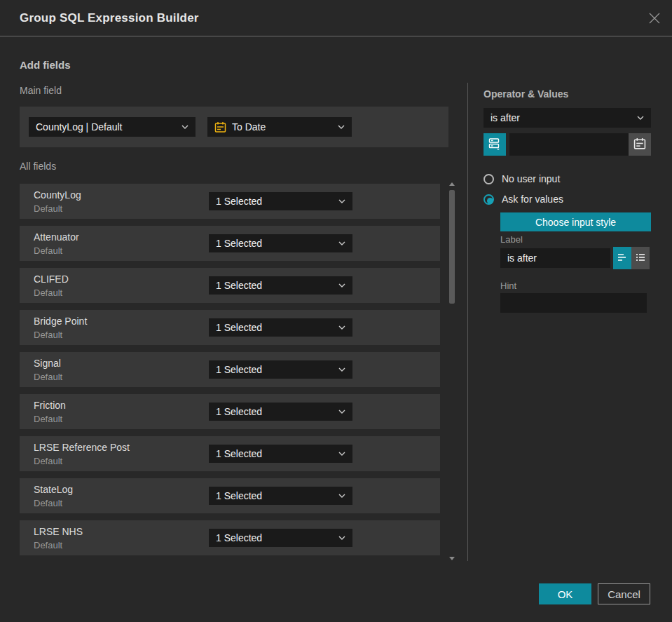 This screenshot has height=622, width=672. I want to click on field-list-item: Bridge PointDefault1 Selected, so click(230, 327).